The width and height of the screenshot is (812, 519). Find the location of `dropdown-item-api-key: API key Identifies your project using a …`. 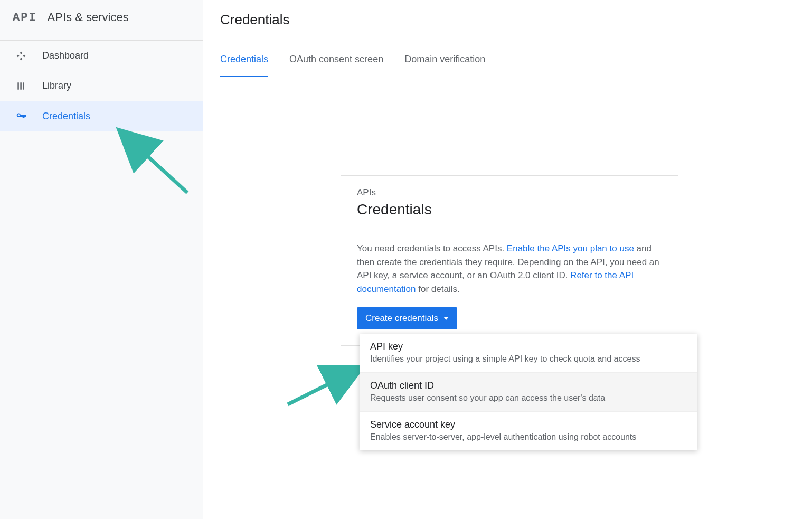

dropdown-item-api-key: API key Identifies your project using a … is located at coordinates (528, 353).